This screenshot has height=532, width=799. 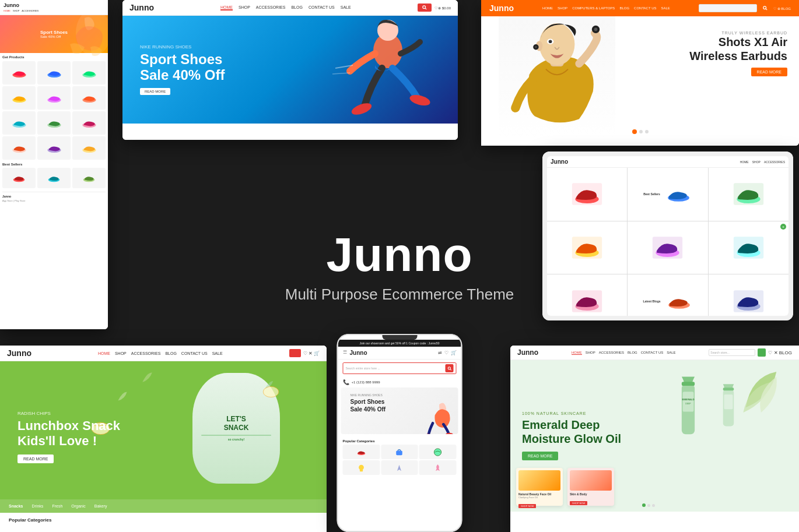 What do you see at coordinates (438, 467) in the screenshot?
I see `p6-cat-women` at bounding box center [438, 467].